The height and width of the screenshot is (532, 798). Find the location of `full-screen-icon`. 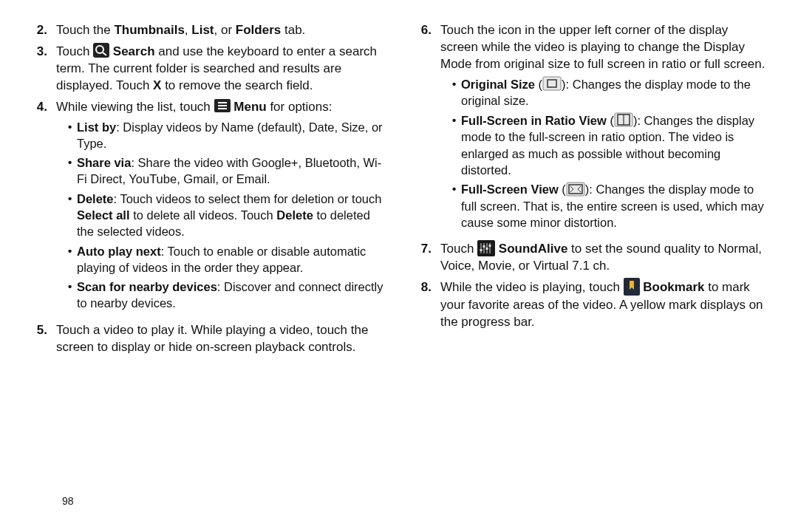

full-screen-icon is located at coordinates (576, 189).